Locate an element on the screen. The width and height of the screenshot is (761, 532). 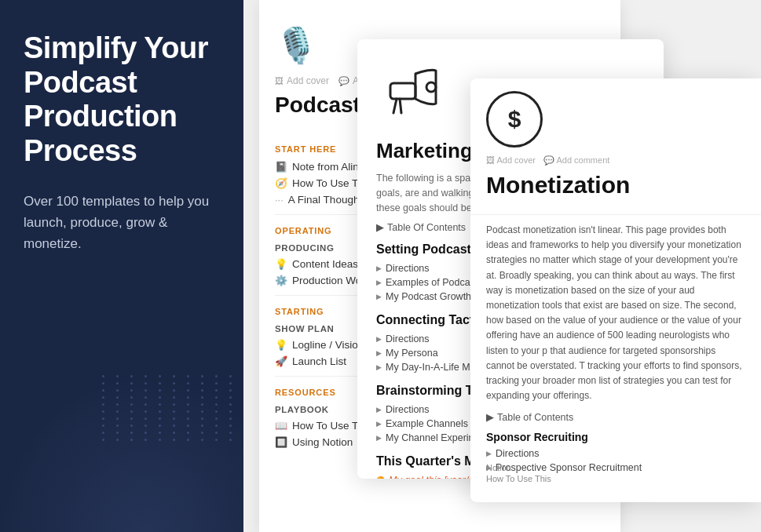
tri-icon-m1: ▶ is located at coordinates (488, 454).